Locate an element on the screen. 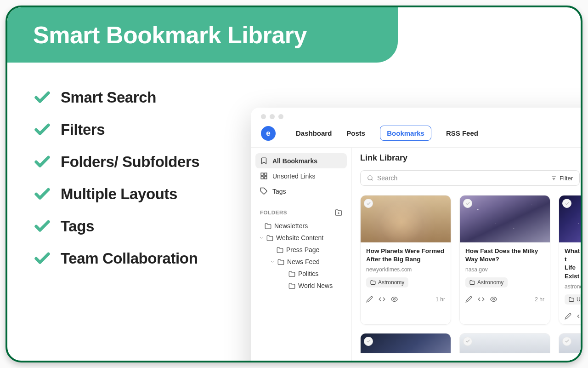 The width and height of the screenshot is (588, 368). nav-dashboard: Dashboard is located at coordinates (314, 133).